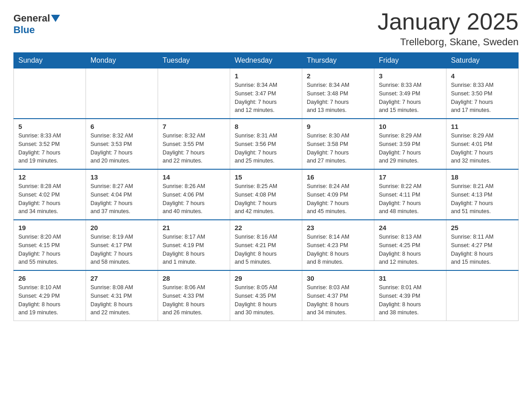 This screenshot has height=411, width=532. I want to click on day-number: 18, so click(482, 177).